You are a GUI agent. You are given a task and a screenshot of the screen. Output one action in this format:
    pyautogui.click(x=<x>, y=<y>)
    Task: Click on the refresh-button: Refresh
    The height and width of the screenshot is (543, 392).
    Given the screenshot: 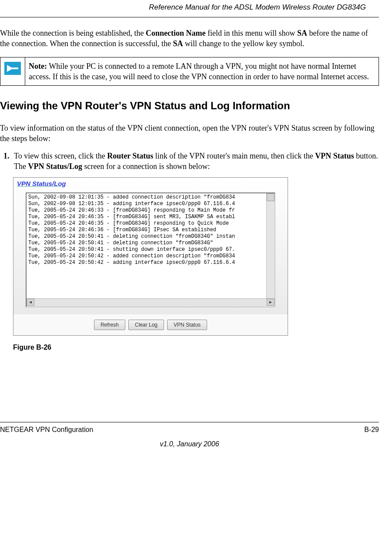 What is the action you would take?
    pyautogui.click(x=110, y=325)
    